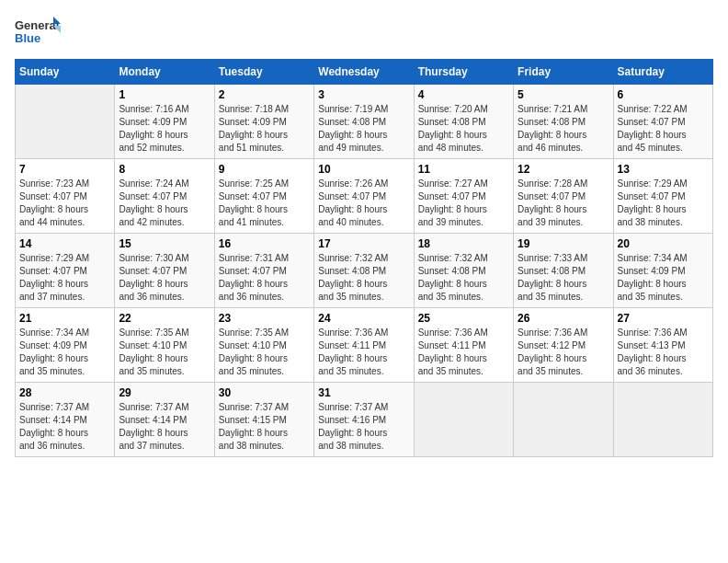 The width and height of the screenshot is (728, 563). What do you see at coordinates (364, 33) in the screenshot?
I see `page-header: General Blue` at bounding box center [364, 33].